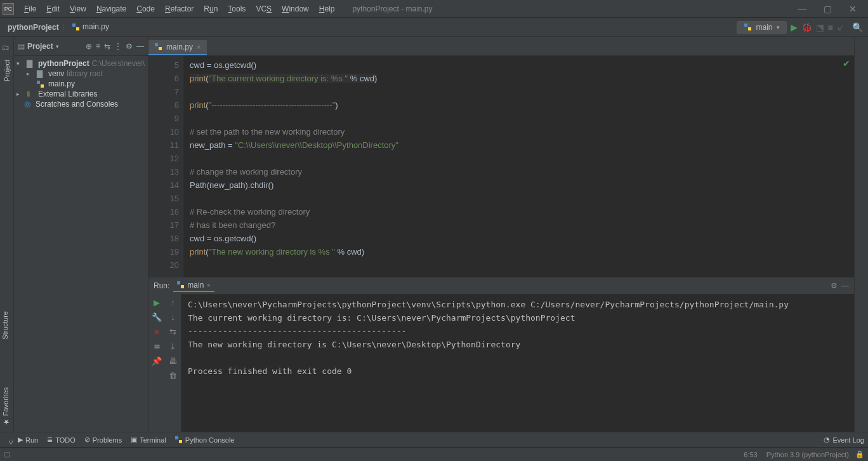 Image resolution: width=868 pixels, height=461 pixels. What do you see at coordinates (157, 317) in the screenshot?
I see `wrench-icon: 🔧` at bounding box center [157, 317].